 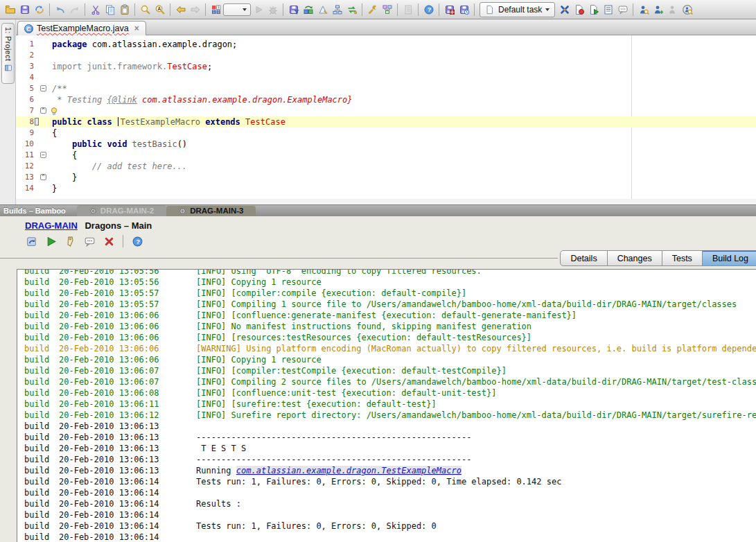 What do you see at coordinates (294, 10) in the screenshot?
I see `commit-icon` at bounding box center [294, 10].